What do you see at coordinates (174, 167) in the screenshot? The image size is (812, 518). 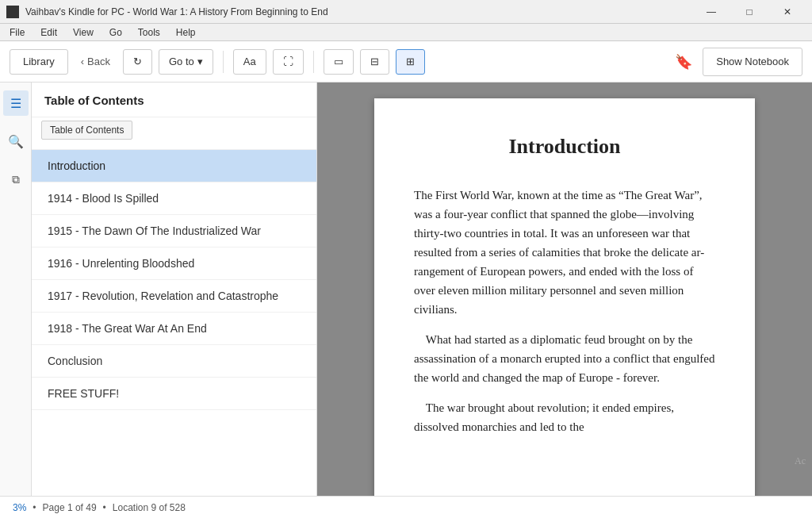 I see `toc-item-introduction: Introduction` at bounding box center [174, 167].